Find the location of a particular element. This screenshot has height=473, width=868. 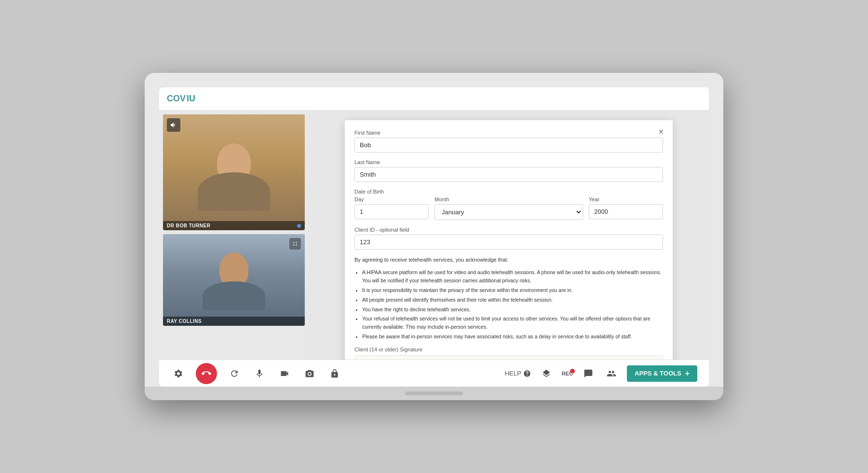

first-name-input is located at coordinates (509, 145).